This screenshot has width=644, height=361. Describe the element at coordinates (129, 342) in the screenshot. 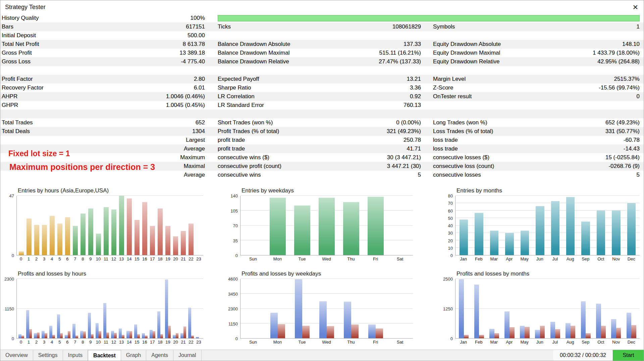

I see `x-tick-label: 14` at that location.